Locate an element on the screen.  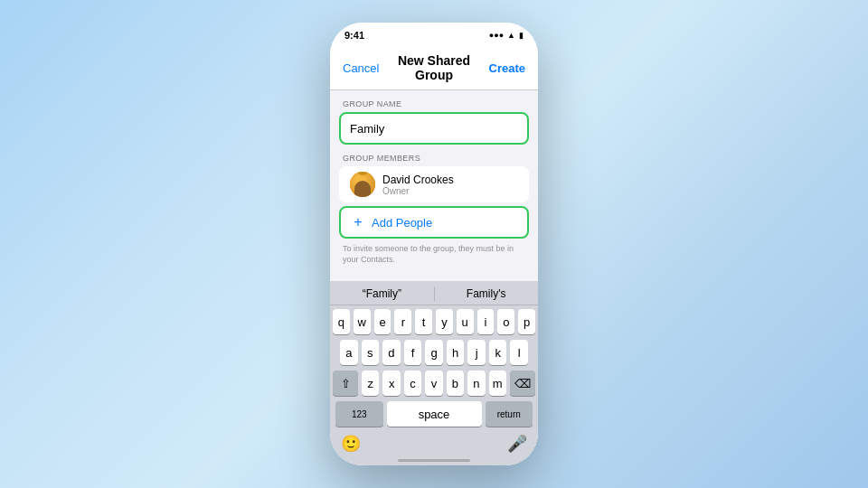
key-f: f is located at coordinates (413, 352).